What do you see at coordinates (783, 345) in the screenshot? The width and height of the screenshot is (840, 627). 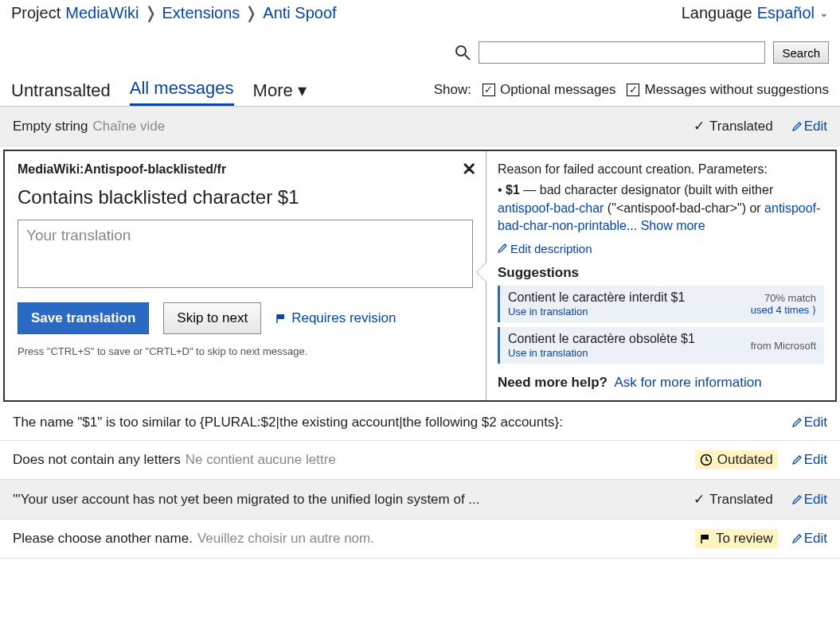 I see `suggestion-meta: from Microsoft` at bounding box center [783, 345].